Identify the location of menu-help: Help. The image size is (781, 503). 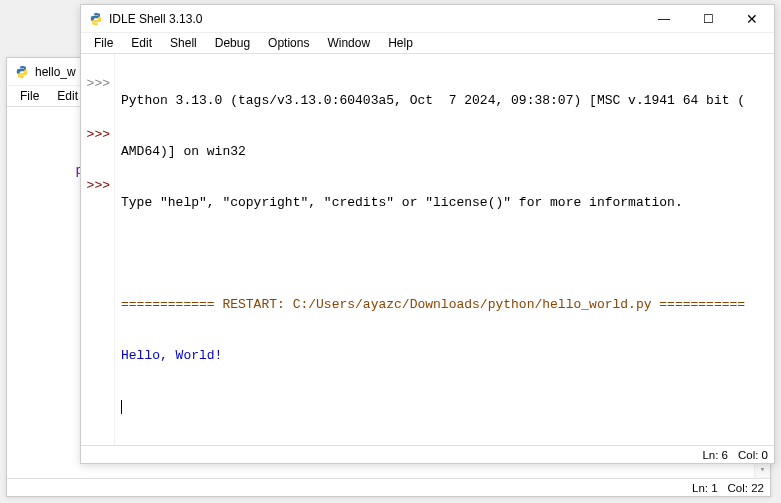
(400, 43).